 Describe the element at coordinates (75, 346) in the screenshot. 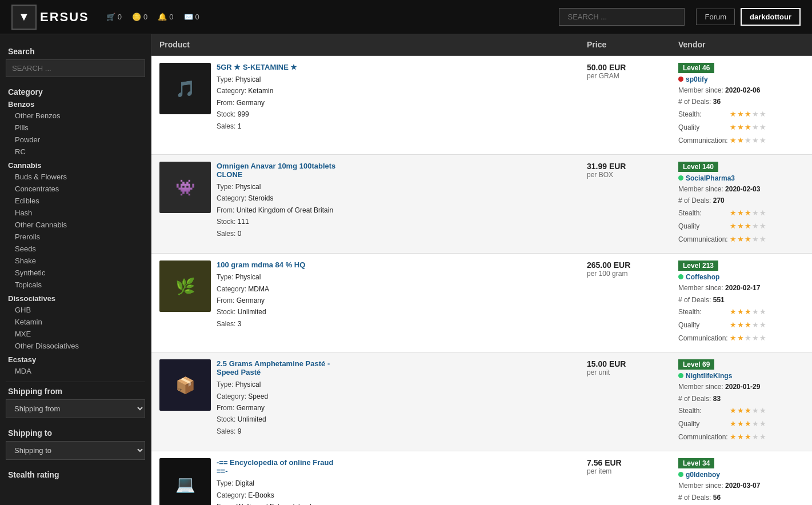

I see `sidebar-item-other-dissociatives: Other Dissociatives` at that location.